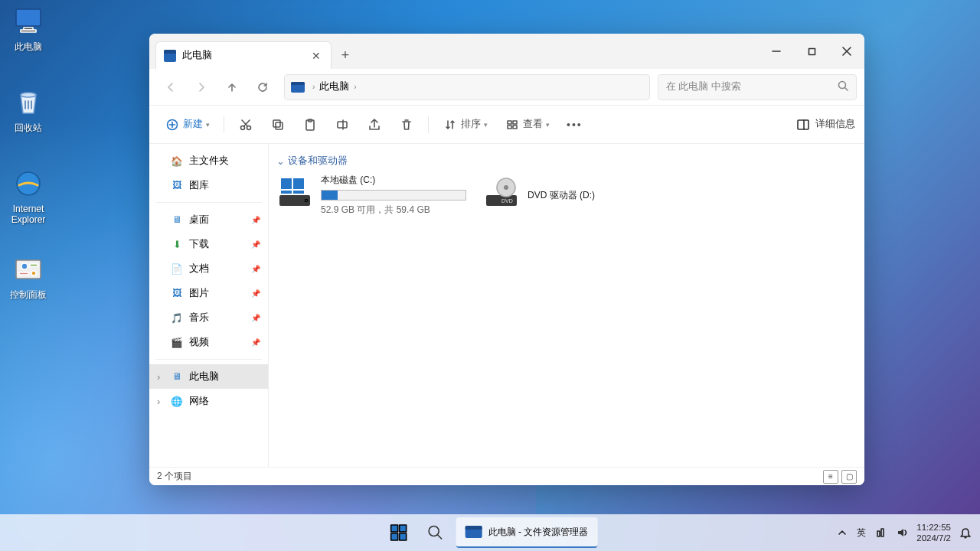  Describe the element at coordinates (246, 125) in the screenshot. I see `cut-button` at that location.